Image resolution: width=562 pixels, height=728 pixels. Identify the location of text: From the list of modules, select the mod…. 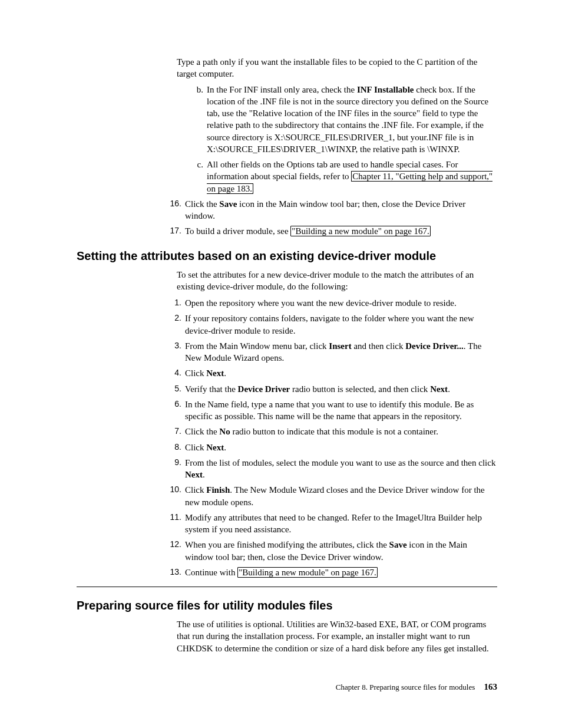
(340, 463).